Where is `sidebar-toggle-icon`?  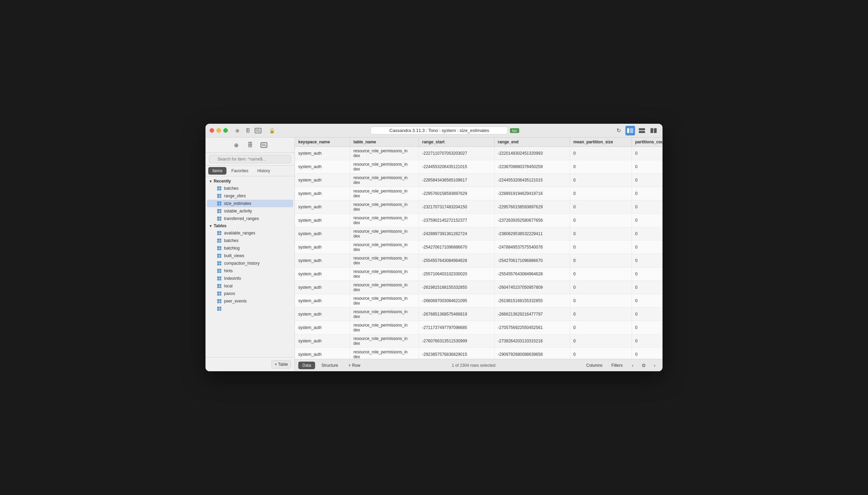 sidebar-toggle-icon is located at coordinates (630, 131).